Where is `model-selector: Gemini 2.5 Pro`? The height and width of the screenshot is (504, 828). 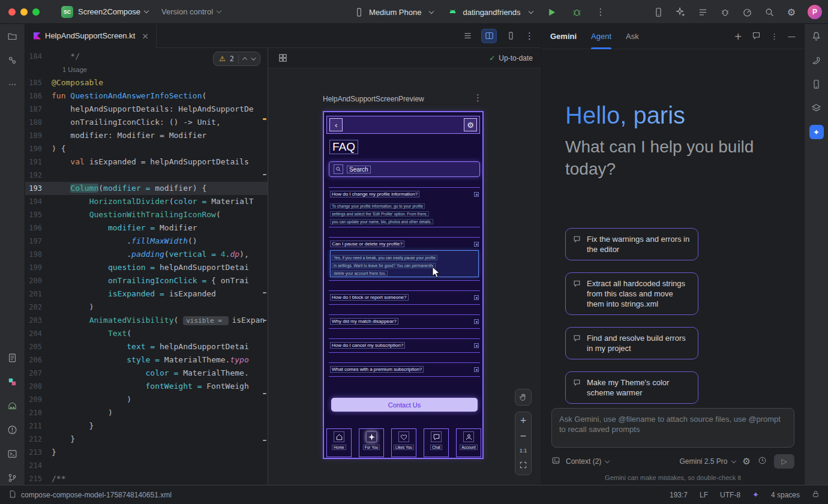 model-selector: Gemini 2.5 Pro is located at coordinates (708, 461).